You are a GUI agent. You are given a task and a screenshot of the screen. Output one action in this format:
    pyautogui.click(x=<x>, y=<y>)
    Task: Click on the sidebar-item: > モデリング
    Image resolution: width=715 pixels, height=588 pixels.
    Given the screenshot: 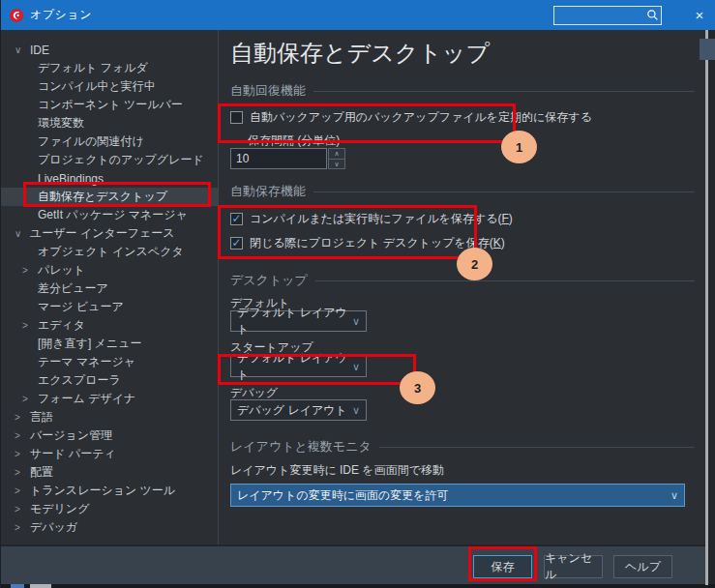 What is the action you would take?
    pyautogui.click(x=109, y=509)
    